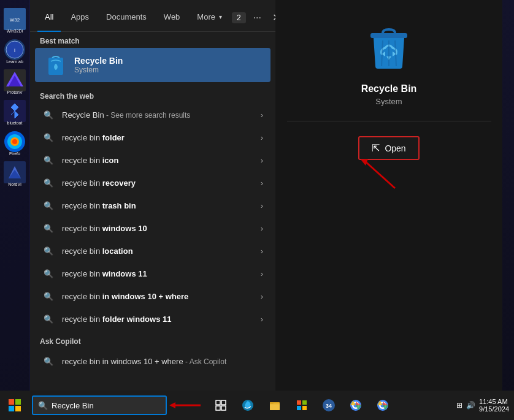 The height and width of the screenshot is (420, 514). What do you see at coordinates (262, 319) in the screenshot?
I see `result-arrow-9: ›` at bounding box center [262, 319].